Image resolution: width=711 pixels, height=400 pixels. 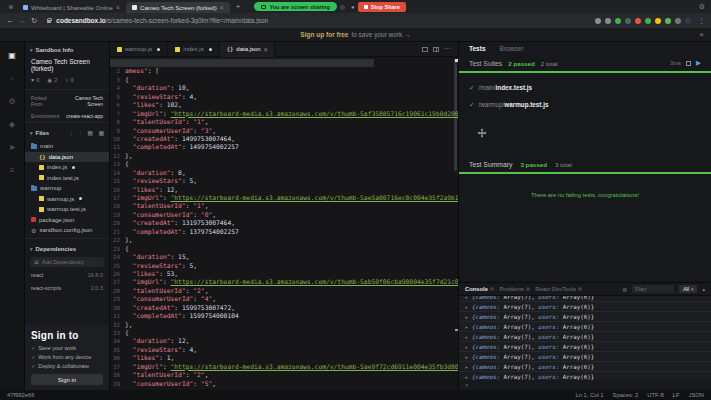 I want to click on folder-item-main: main, so click(x=67, y=146).